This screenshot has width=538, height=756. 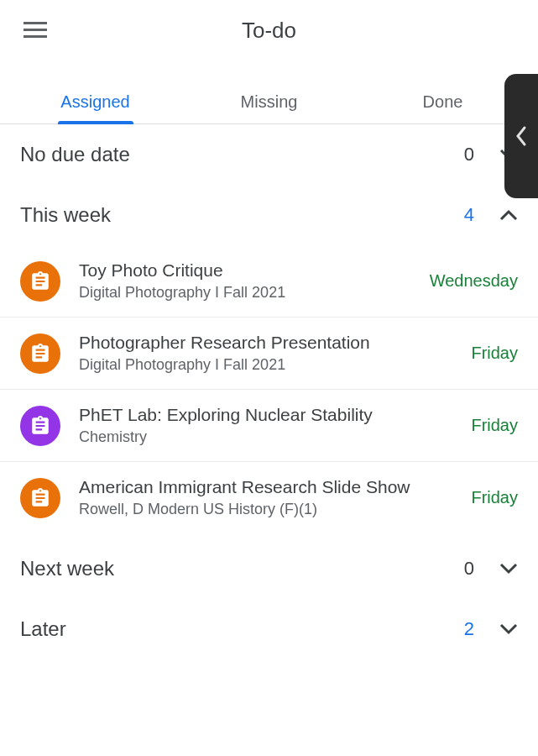 What do you see at coordinates (242, 155) in the screenshot?
I see `section-title: No due date` at bounding box center [242, 155].